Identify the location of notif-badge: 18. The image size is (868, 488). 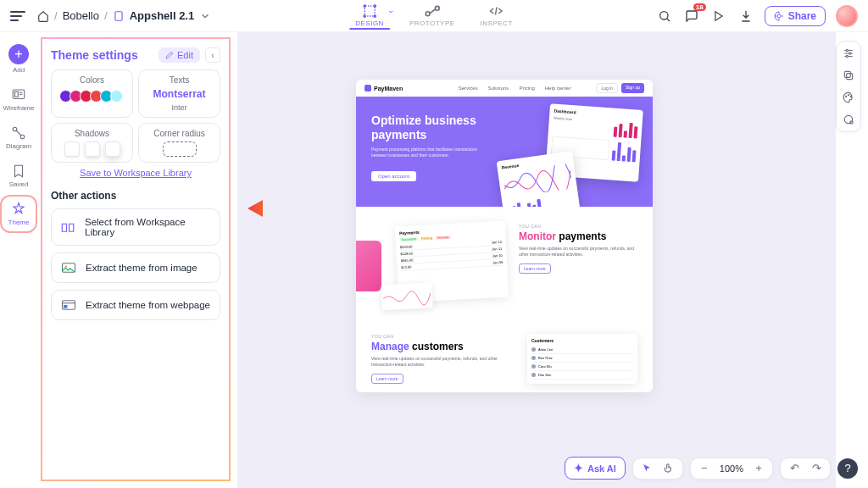
(700, 7).